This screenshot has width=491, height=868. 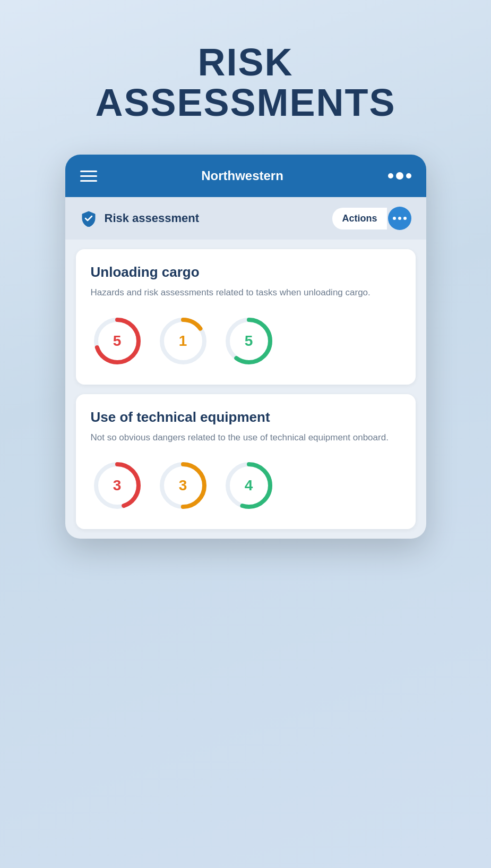 I want to click on header-dots-button, so click(x=400, y=176).